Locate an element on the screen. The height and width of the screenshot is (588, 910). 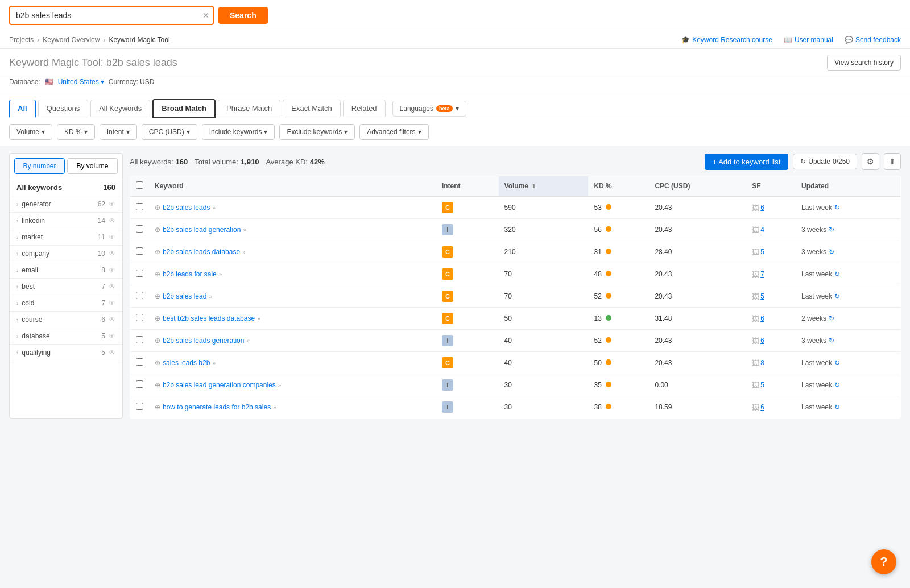
export-button: ⬆ is located at coordinates (892, 162).